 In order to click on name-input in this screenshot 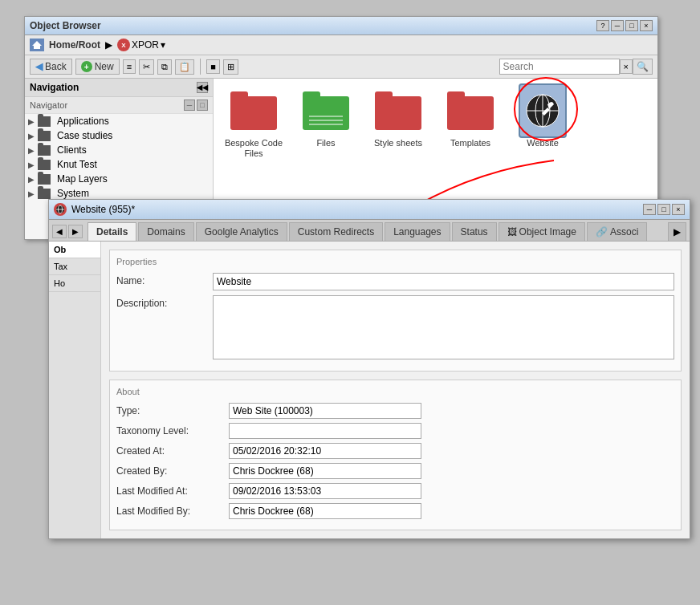, I will do `click(443, 282)`.